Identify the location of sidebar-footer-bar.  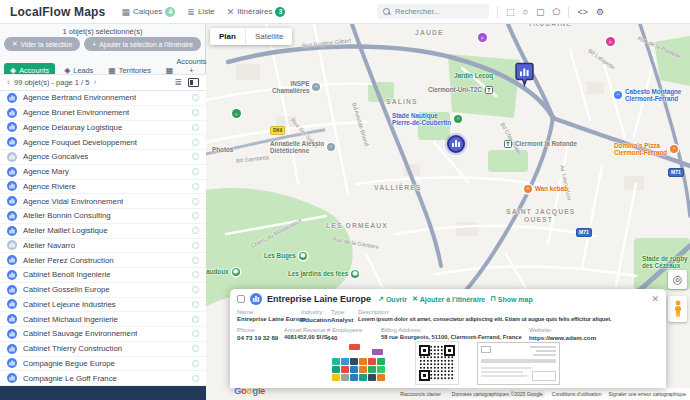
(103, 393).